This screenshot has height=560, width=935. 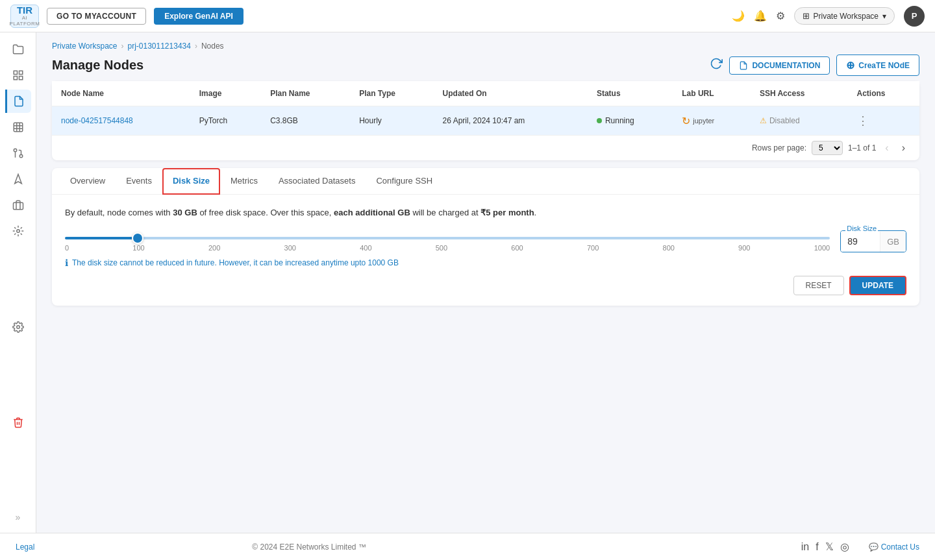 What do you see at coordinates (860, 546) in the screenshot?
I see `footer-social: in f 𝕏 ◎ 💬 Contact Us` at bounding box center [860, 546].